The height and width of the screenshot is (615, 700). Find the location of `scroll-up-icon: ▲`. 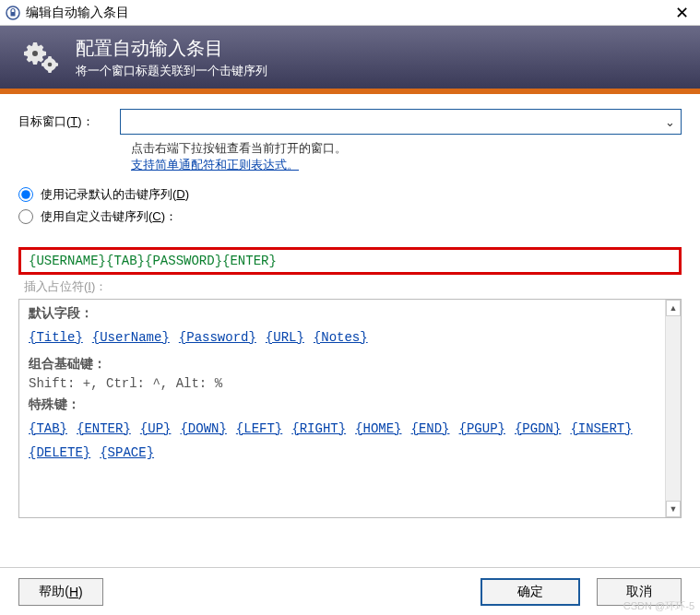

scroll-up-icon: ▲ is located at coordinates (673, 308).